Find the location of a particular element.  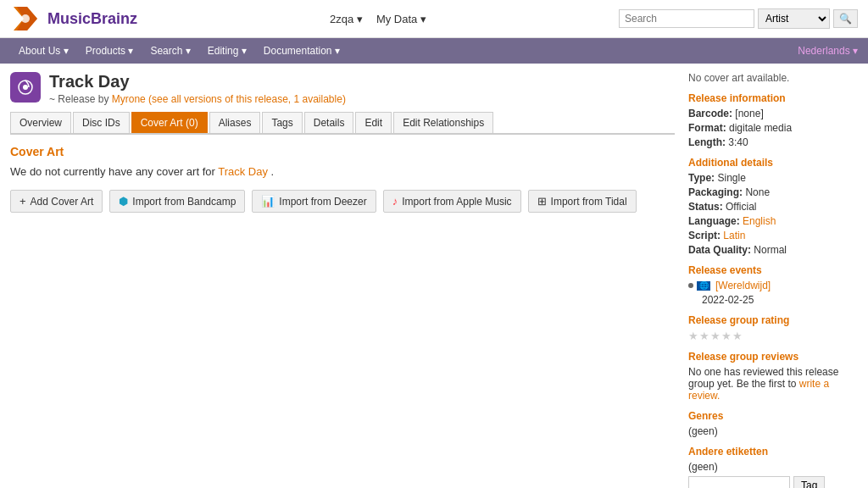

script-link: Latin is located at coordinates (734, 236).